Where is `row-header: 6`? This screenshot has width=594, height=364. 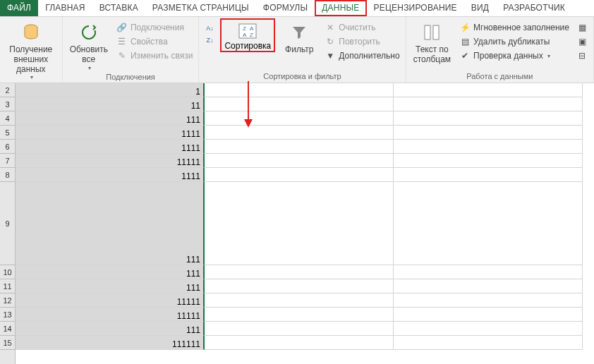 row-header: 6 is located at coordinates (7, 147).